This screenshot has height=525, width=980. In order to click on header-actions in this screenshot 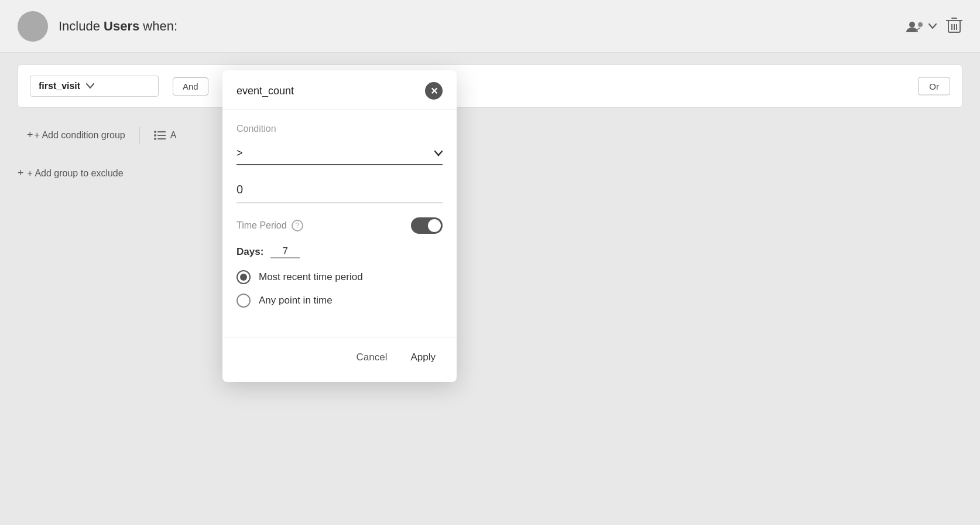, I will do `click(934, 26)`.